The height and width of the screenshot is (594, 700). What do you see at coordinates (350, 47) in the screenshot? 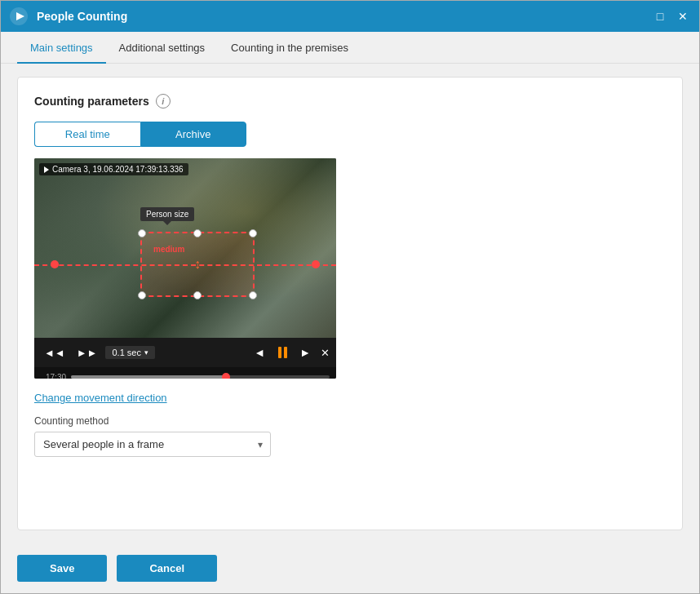
I see `tab-bar: Main settings Additional settings Counti…` at bounding box center [350, 47].